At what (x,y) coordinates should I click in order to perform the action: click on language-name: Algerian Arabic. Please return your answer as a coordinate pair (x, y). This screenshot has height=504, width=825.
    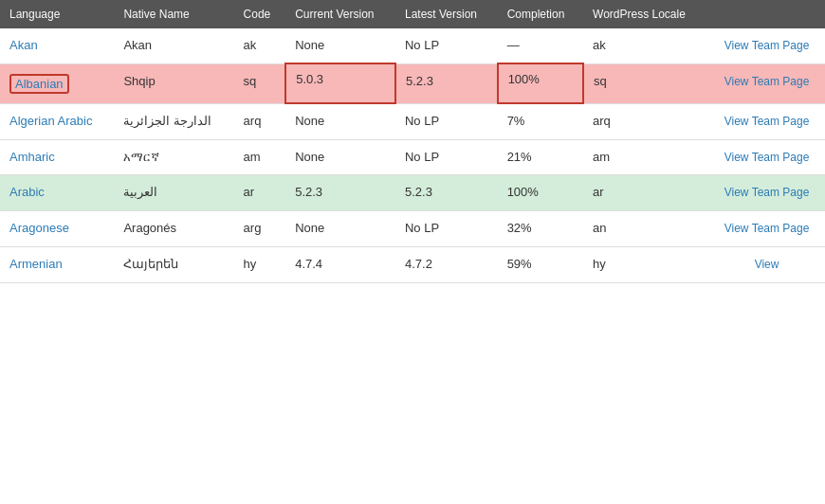
    Looking at the image, I should click on (57, 121).